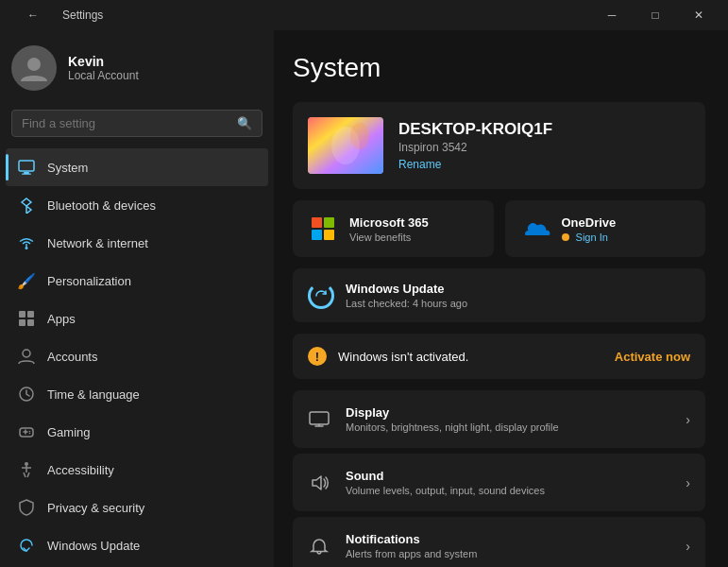  What do you see at coordinates (364, 15) in the screenshot?
I see `titlebar: ← Settings ─ □ ✕` at bounding box center [364, 15].